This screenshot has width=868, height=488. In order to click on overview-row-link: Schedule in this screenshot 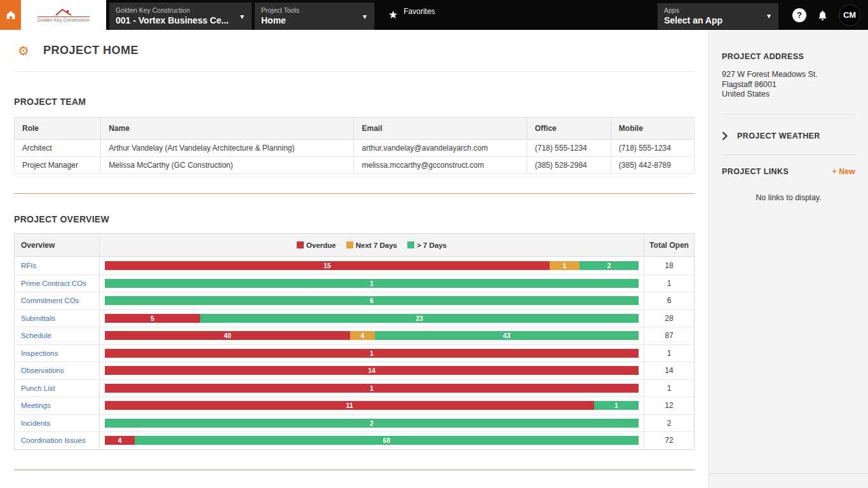, I will do `click(36, 336)`.